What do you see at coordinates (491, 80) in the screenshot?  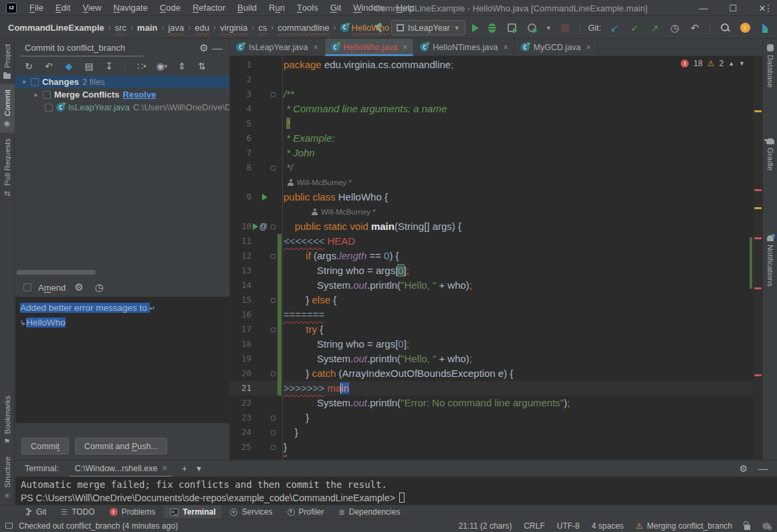 I see `editor-line: 2` at bounding box center [491, 80].